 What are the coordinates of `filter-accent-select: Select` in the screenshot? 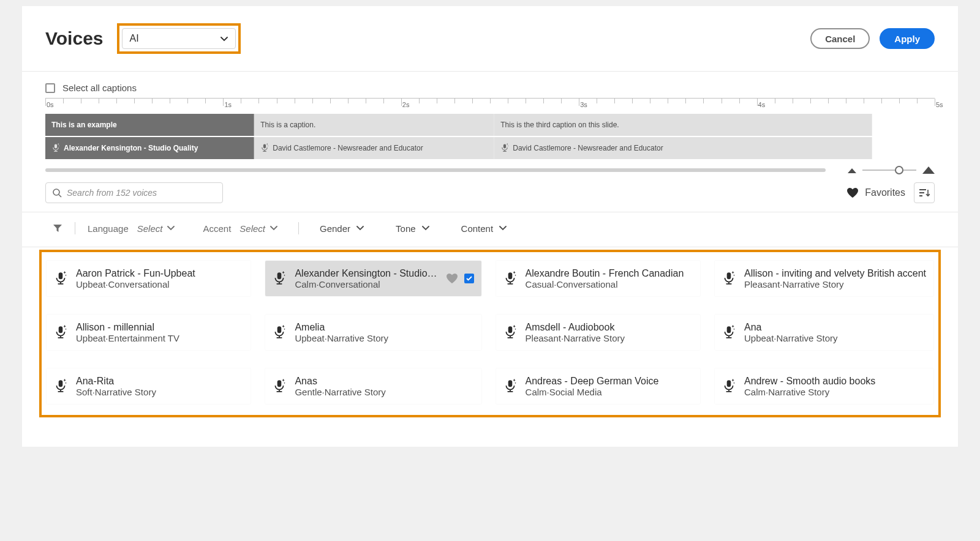 It's located at (258, 229).